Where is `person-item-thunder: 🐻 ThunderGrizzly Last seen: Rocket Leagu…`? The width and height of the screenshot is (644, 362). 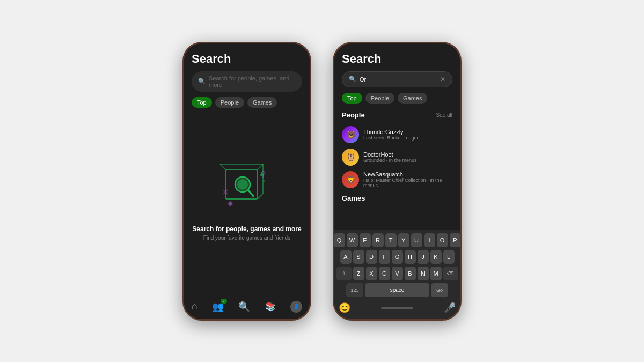 person-item-thunder: 🐻 ThunderGrizzly Last seen: Rocket Leagu… is located at coordinates (397, 135).